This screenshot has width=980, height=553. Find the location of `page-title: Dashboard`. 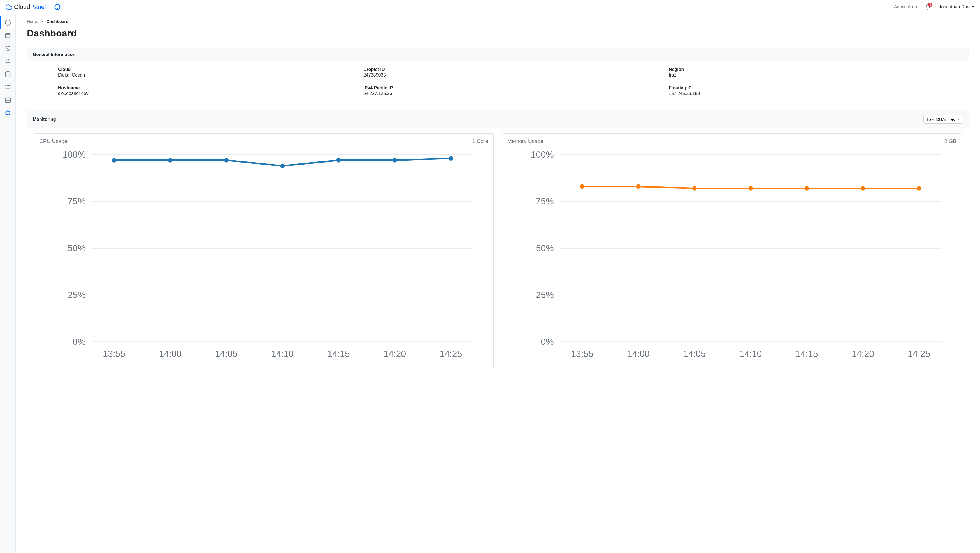

page-title: Dashboard is located at coordinates (498, 35).